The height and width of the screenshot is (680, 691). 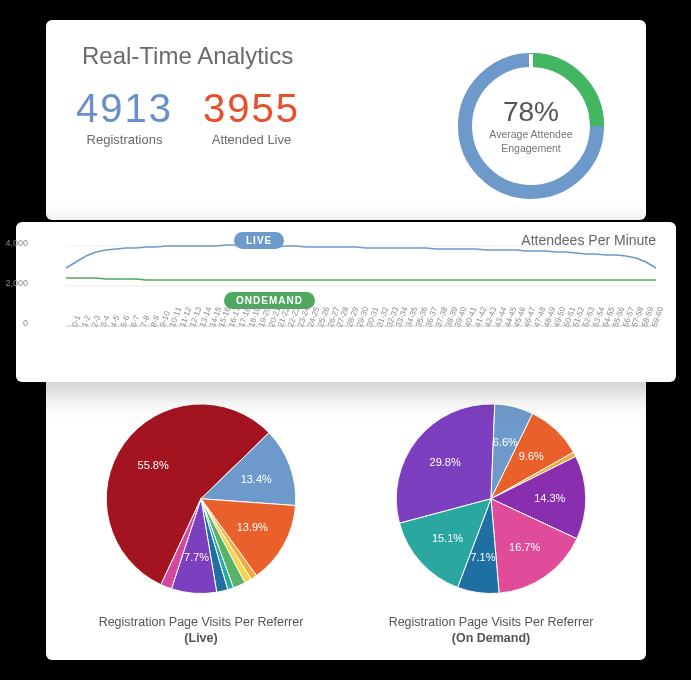 I want to click on gauge-percent: 78%, so click(x=531, y=112).